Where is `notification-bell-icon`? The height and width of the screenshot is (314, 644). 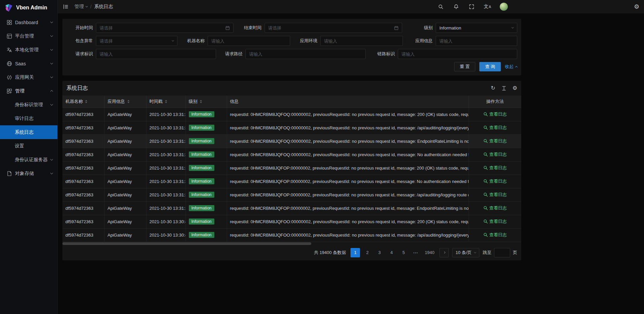 notification-bell-icon is located at coordinates (456, 7).